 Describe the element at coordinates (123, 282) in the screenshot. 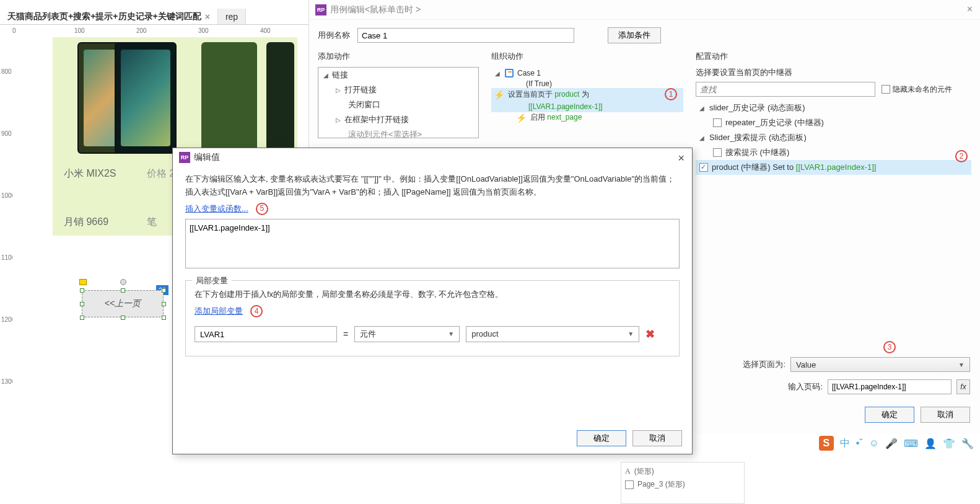

I see `rotate-handle` at that location.